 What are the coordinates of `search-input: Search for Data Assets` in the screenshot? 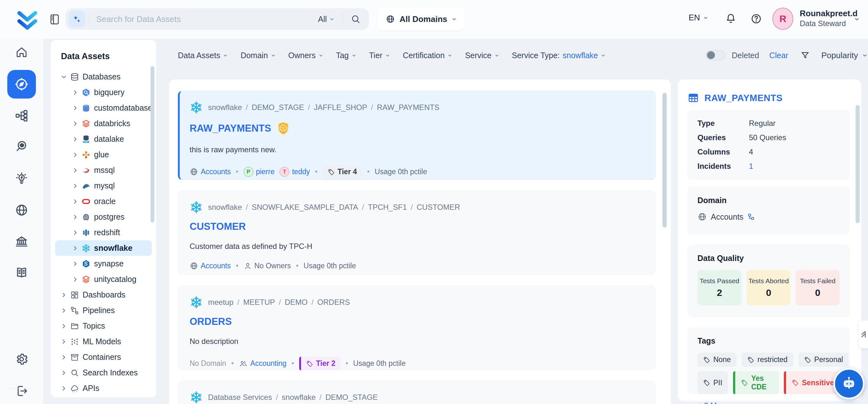 It's located at (207, 19).